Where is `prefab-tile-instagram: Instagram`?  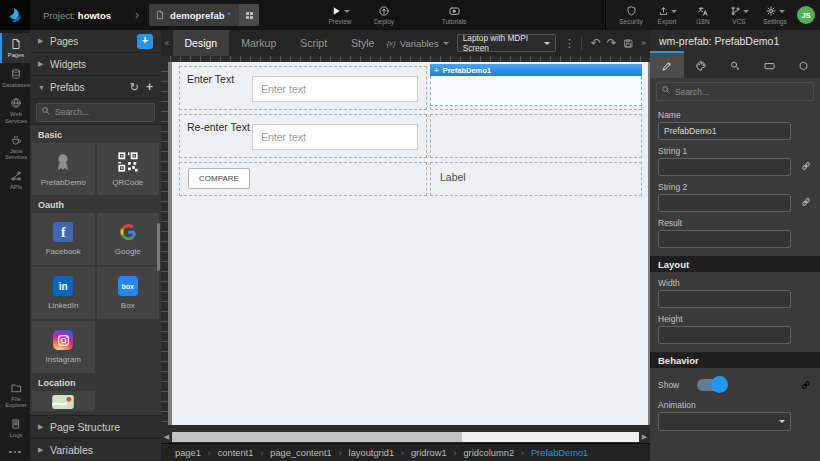
prefab-tile-instagram: Instagram is located at coordinates (64, 347).